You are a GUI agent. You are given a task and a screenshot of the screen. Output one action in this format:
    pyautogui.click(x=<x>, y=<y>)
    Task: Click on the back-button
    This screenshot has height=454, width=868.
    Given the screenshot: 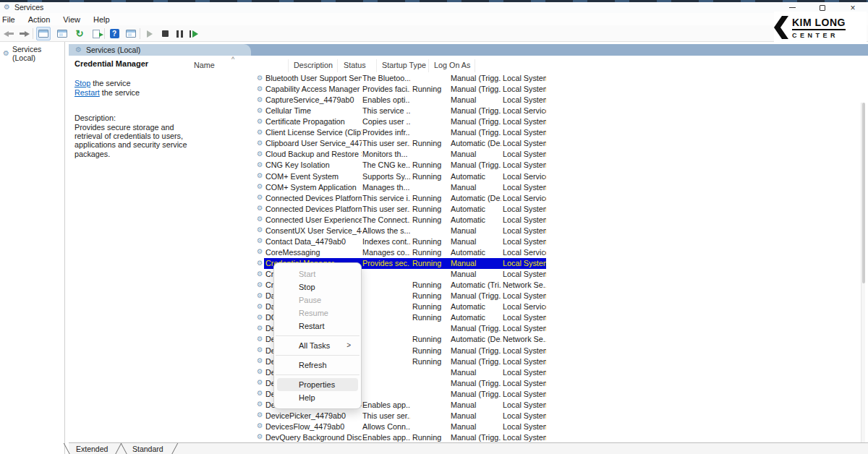 What is the action you would take?
    pyautogui.click(x=9, y=33)
    